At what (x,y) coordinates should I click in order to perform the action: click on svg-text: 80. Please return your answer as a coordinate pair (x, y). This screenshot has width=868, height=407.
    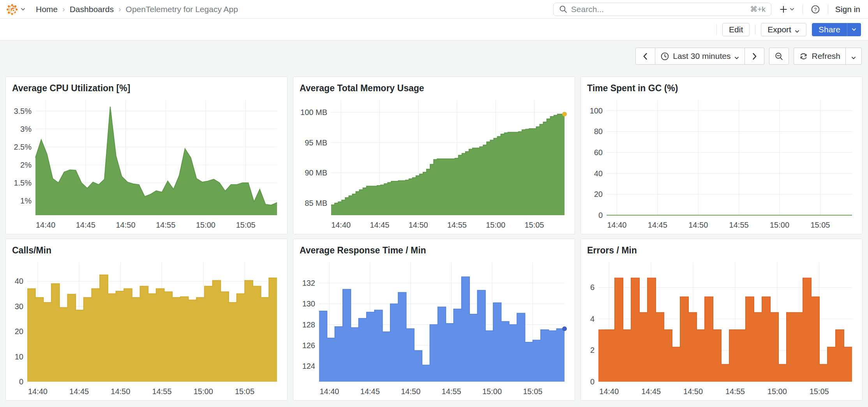
    Looking at the image, I should click on (598, 131).